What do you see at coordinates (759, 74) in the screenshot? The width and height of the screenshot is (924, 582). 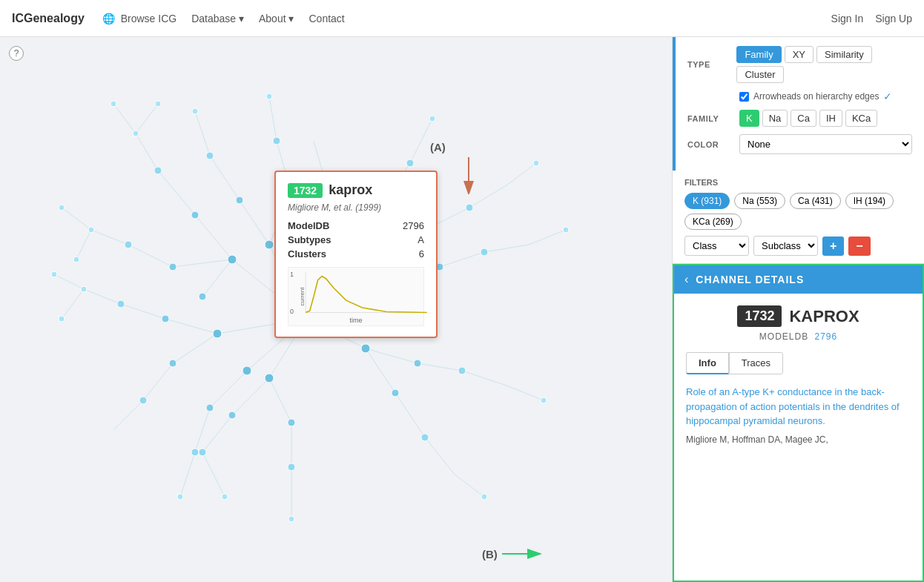 I see `type-cluster-btn: Cluster` at bounding box center [759, 74].